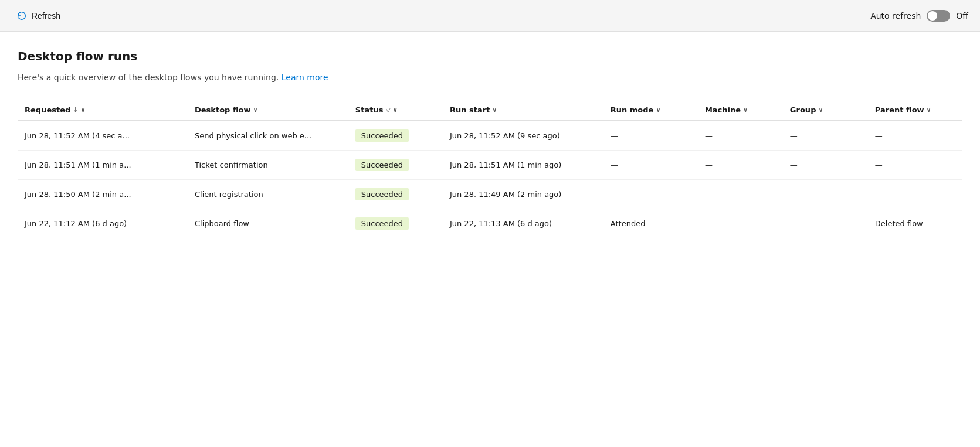 The image size is (980, 447). I want to click on chevron-group-icon: ∨, so click(820, 110).